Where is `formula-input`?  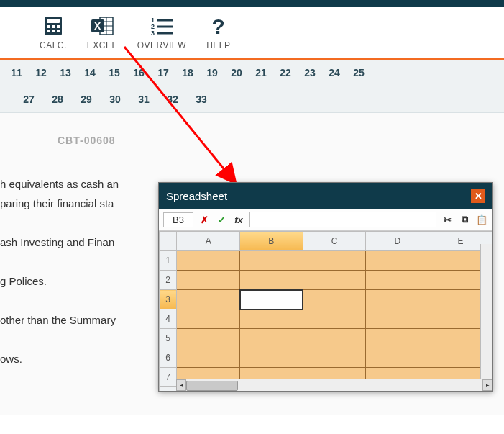 formula-input is located at coordinates (343, 220).